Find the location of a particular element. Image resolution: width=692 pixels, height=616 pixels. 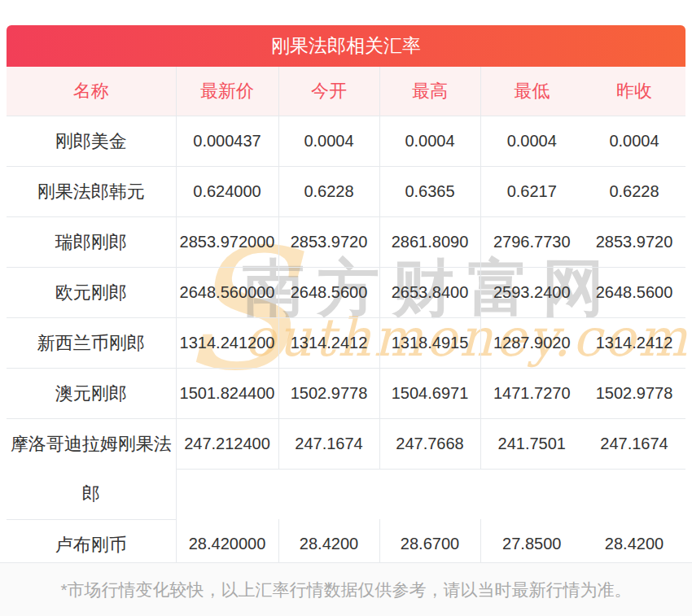

cell-open: 1502.9778 is located at coordinates (329, 394).